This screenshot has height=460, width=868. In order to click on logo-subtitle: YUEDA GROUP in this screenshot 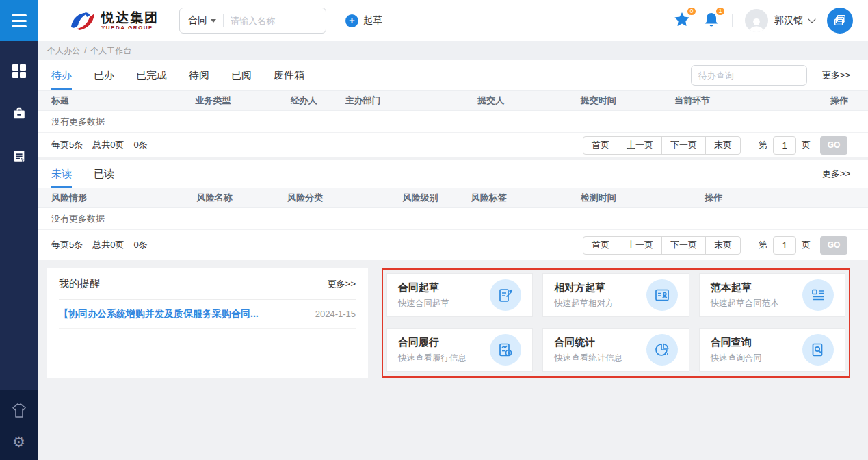, I will do `click(130, 28)`.